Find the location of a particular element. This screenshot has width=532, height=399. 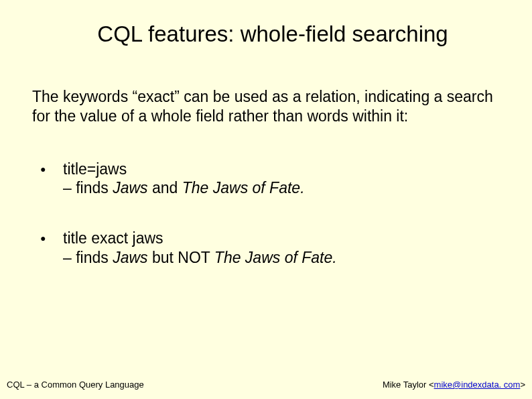

footer-author: Mike Taylor < is located at coordinates (409, 385).